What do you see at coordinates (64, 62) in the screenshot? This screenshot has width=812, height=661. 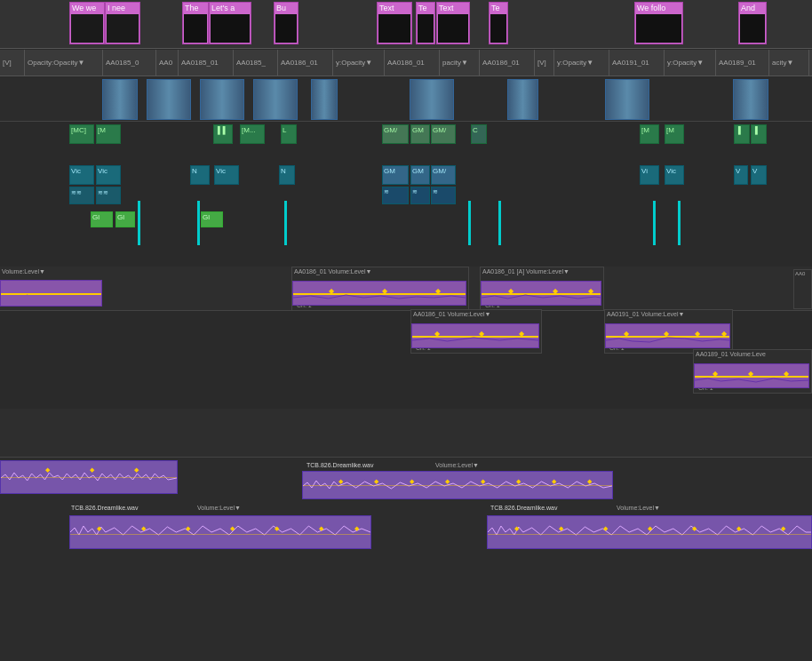 I see `track-header-opacity1: Opacity:Opacity▼` at bounding box center [64, 62].